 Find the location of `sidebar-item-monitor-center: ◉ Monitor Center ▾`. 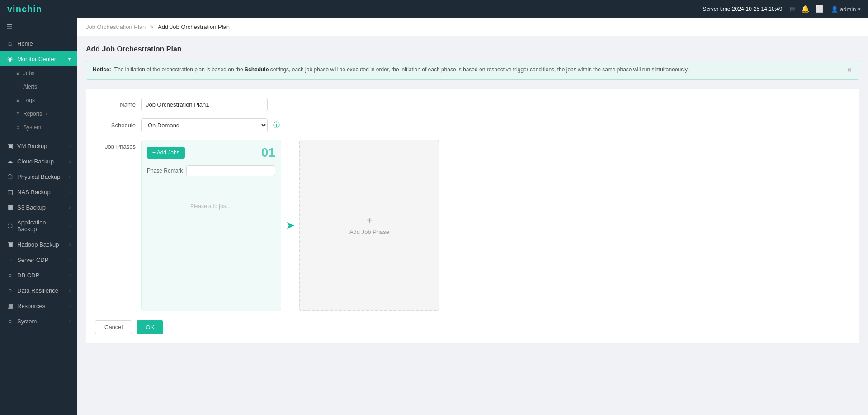

sidebar-item-monitor-center: ◉ Monitor Center ▾ is located at coordinates (38, 59).